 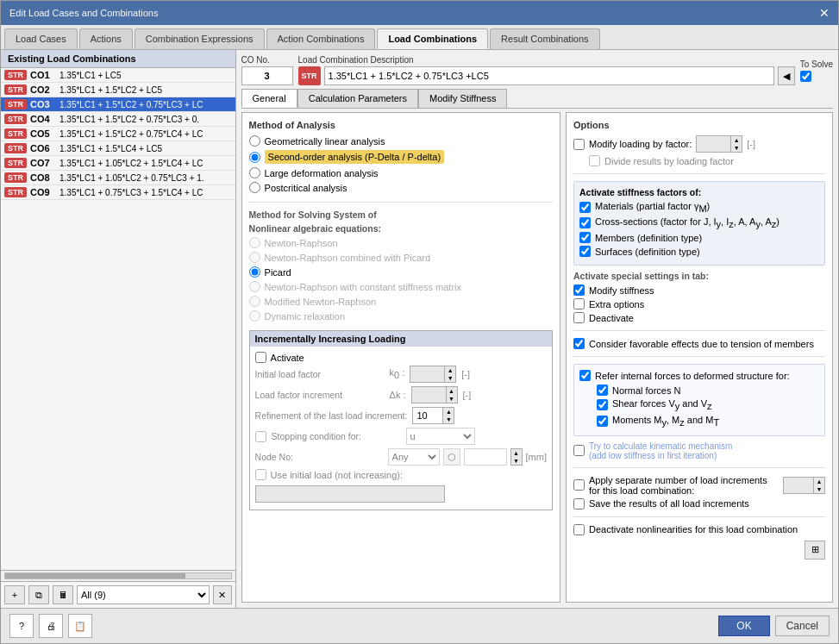 What do you see at coordinates (786, 76) in the screenshot?
I see `desc-arrow-button: ◀` at bounding box center [786, 76].